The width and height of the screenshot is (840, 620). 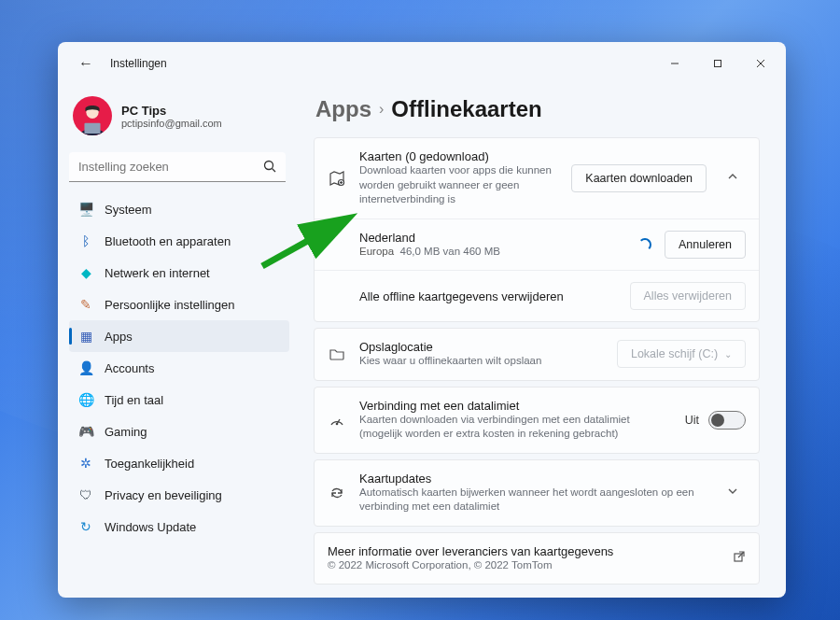 What do you see at coordinates (493, 237) in the screenshot?
I see `download-item-name: Nederland` at bounding box center [493, 237].